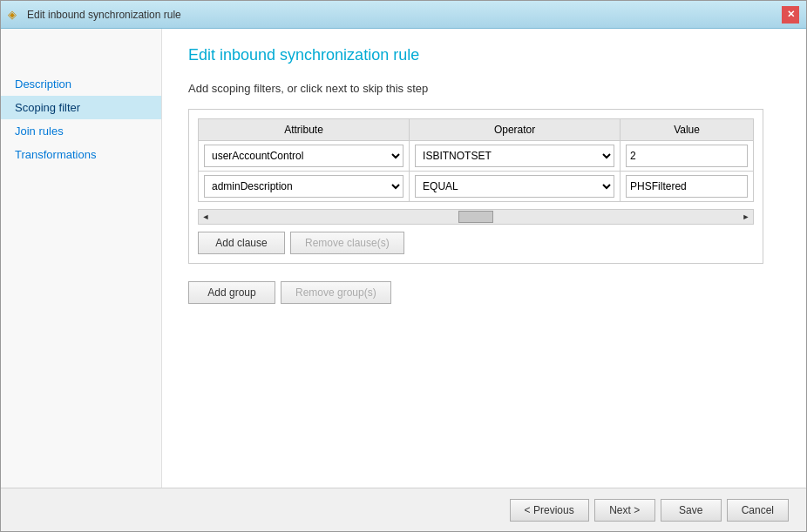 This screenshot has height=532, width=807. What do you see at coordinates (476, 217) in the screenshot?
I see `horizontal-scrollbar: ◄ ►` at bounding box center [476, 217].